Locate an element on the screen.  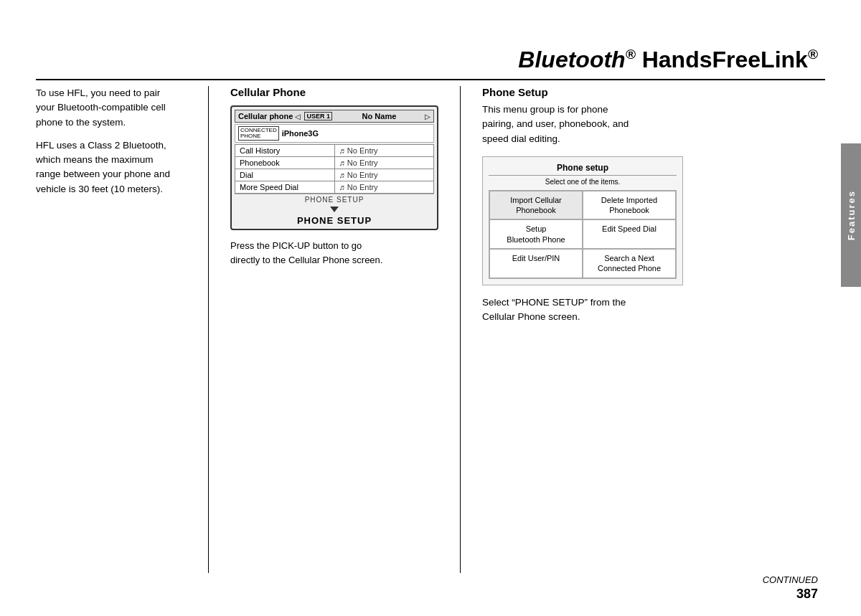
pickup-description: Press the PICK-UP button to go directly … is located at coordinates (334, 252).